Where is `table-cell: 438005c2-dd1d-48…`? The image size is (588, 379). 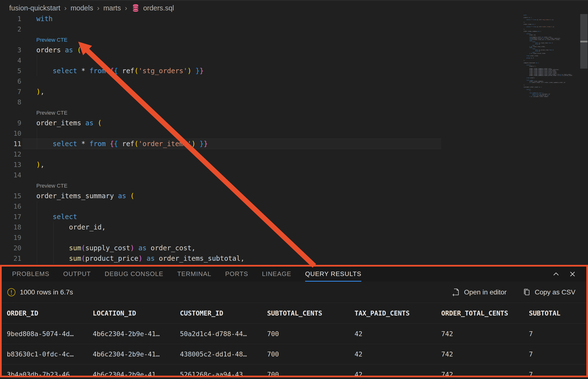 table-cell: 438005c2-dd1d-48… is located at coordinates (224, 354).